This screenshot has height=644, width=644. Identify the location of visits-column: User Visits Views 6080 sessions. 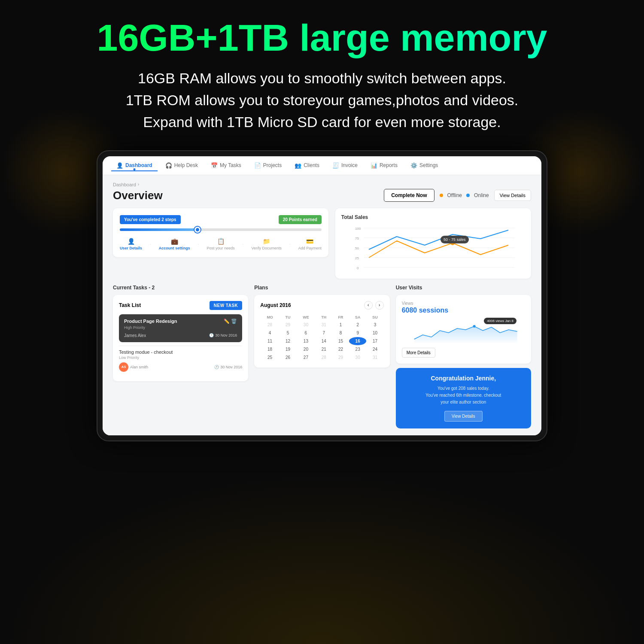
(464, 356).